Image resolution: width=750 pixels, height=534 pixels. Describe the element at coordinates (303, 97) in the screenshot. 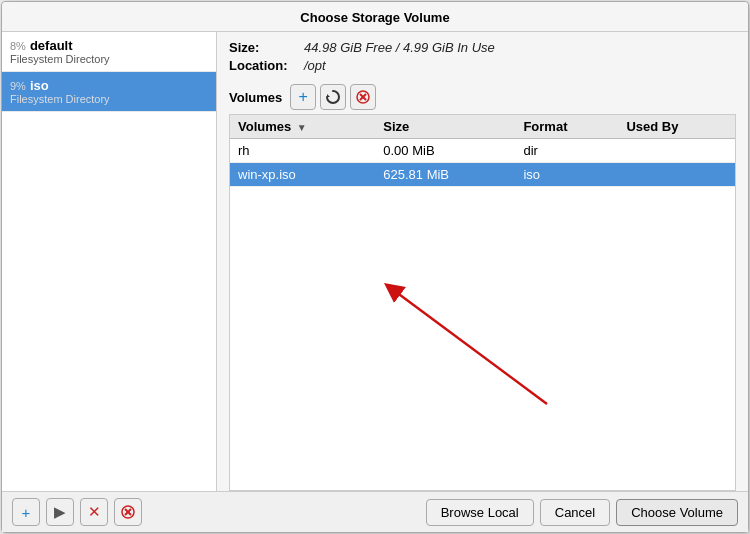

I see `add-volume-button: +` at that location.